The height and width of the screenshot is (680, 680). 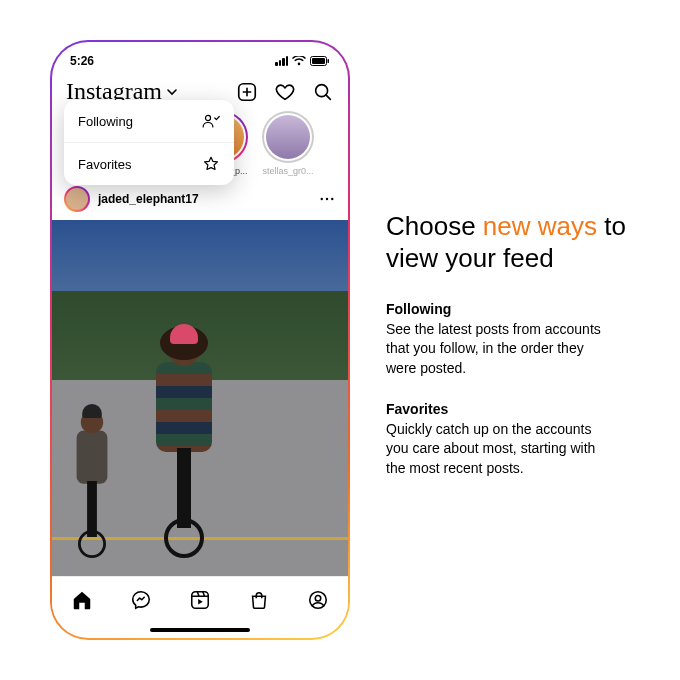 What do you see at coordinates (172, 92) in the screenshot?
I see `chevron-down-icon` at bounding box center [172, 92].